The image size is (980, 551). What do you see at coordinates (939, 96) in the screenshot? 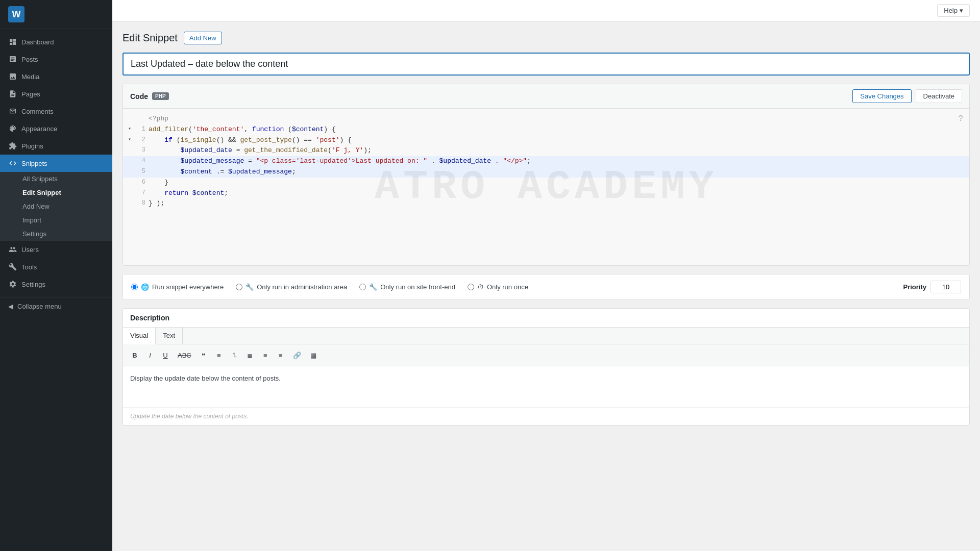
I see `deactivate-button: Deactivate` at bounding box center [939, 96].